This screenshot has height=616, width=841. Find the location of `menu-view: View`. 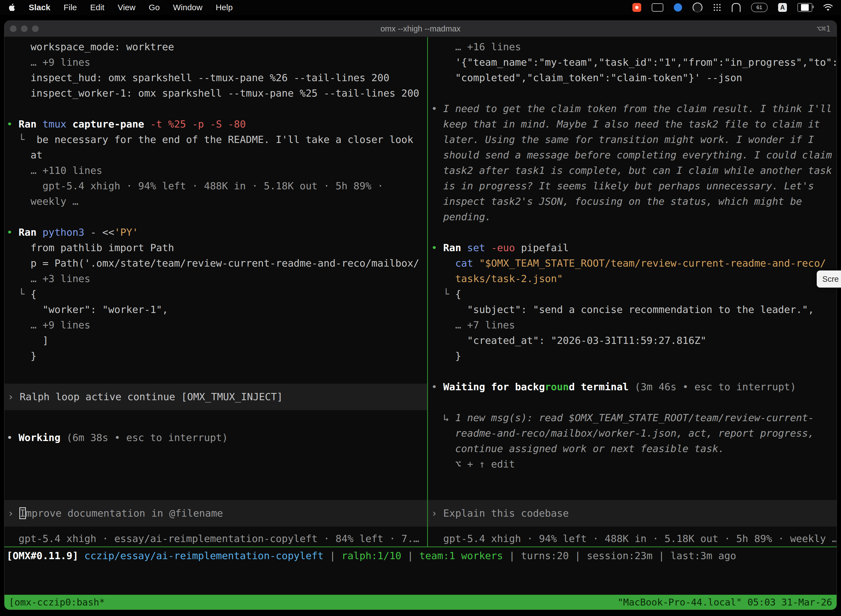

menu-view: View is located at coordinates (126, 7).